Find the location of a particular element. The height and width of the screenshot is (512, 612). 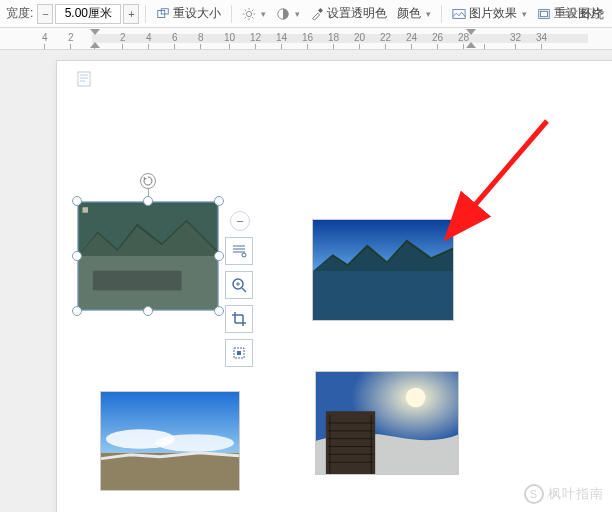

resize-handle-top-right is located at coordinates (219, 201).